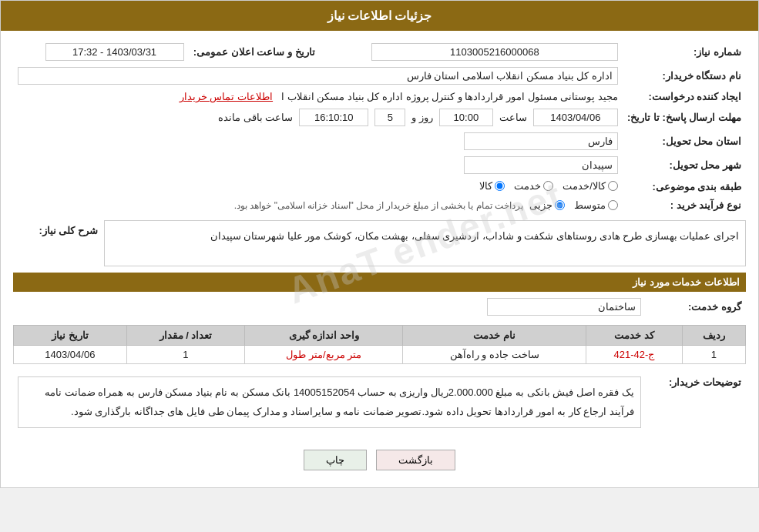 Image resolution: width=759 pixels, height=532 pixels. I want to click on service-group-table: گروه خدمت: ساختمان, so click(379, 306).